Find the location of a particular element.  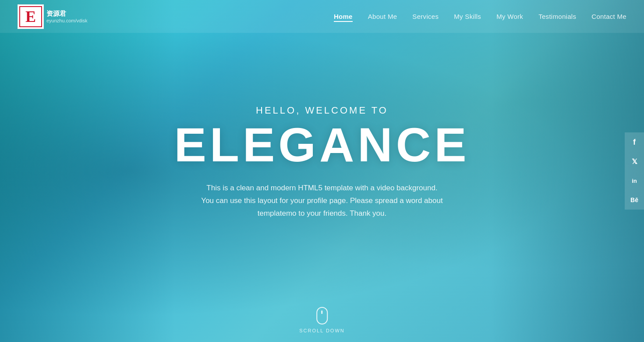

logo-outline is located at coordinates (31, 17).